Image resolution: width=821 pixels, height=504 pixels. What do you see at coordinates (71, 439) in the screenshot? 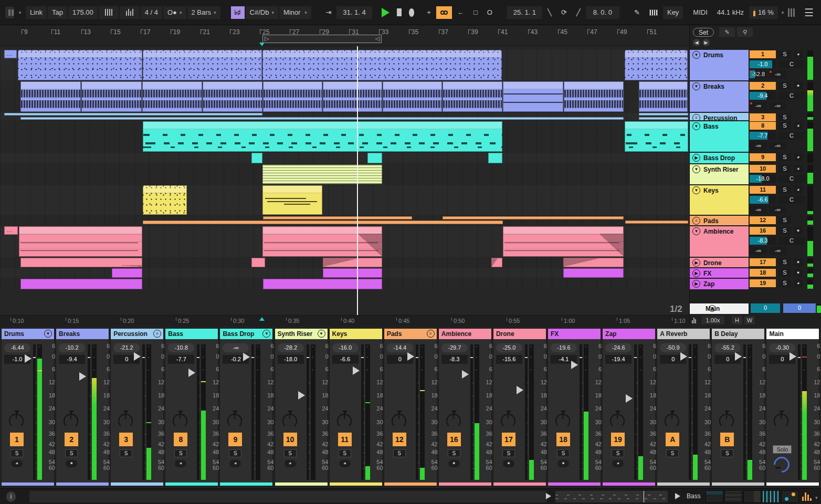
I see `track-activator-button: 2` at bounding box center [71, 439].